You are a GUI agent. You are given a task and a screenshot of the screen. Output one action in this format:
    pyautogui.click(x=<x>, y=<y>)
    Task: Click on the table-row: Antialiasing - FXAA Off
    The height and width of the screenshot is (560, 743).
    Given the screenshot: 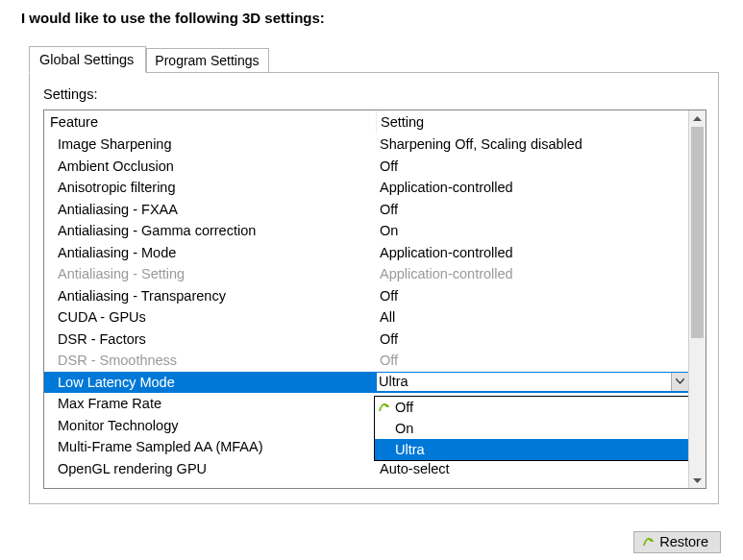 What is the action you would take?
    pyautogui.click(x=366, y=209)
    